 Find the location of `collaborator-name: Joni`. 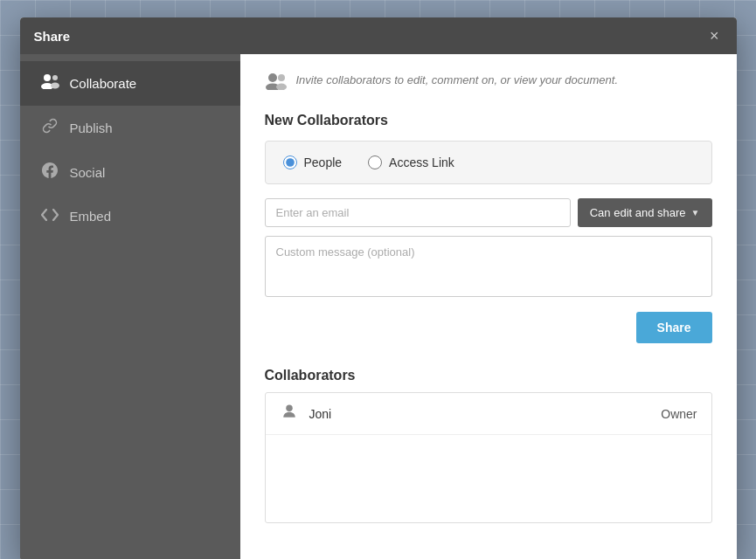

collaborator-name: Joni is located at coordinates (481, 414).